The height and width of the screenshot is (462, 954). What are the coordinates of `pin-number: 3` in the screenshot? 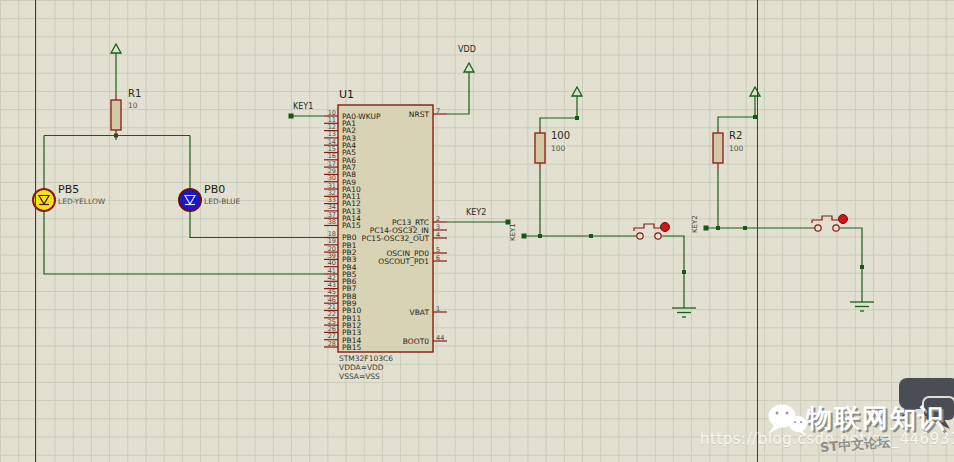 It's located at (438, 227).